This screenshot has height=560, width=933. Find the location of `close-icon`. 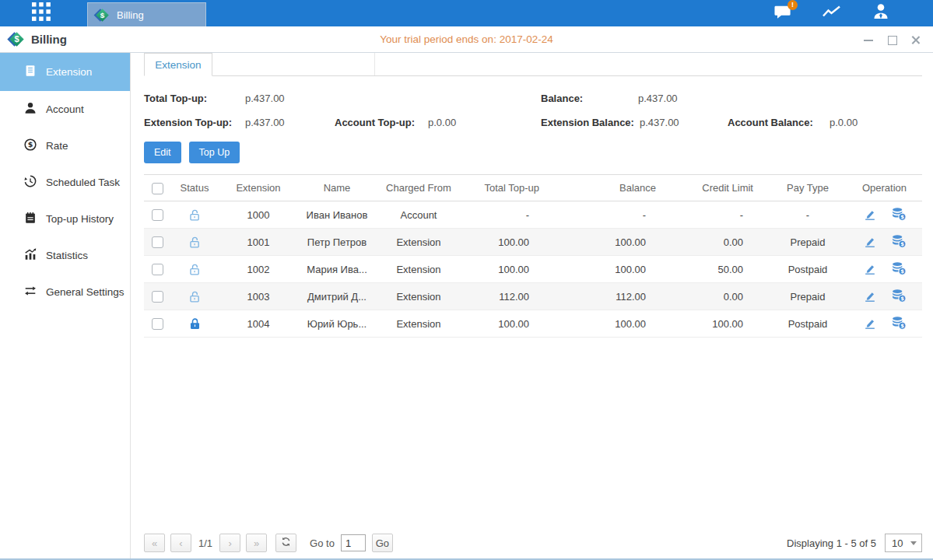

close-icon is located at coordinates (915, 40).